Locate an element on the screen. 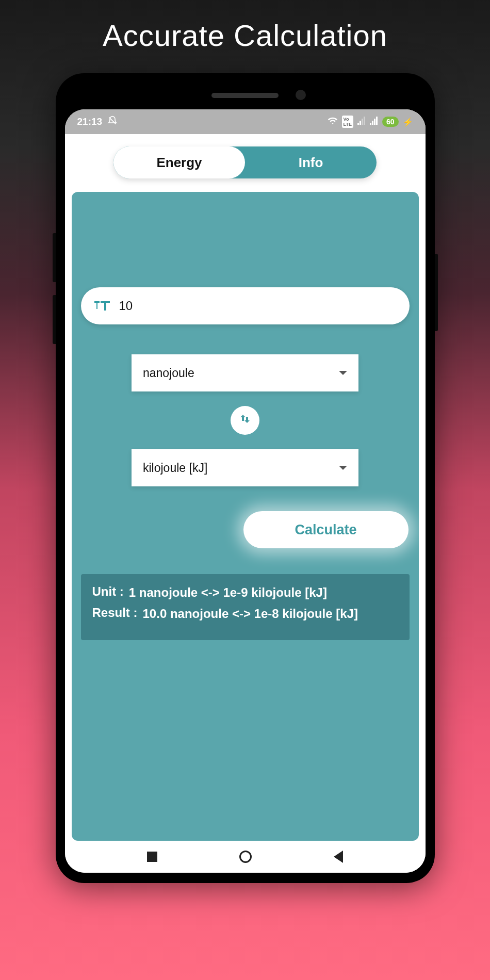 This screenshot has width=490, height=980. volume-down-button is located at coordinates (54, 320).